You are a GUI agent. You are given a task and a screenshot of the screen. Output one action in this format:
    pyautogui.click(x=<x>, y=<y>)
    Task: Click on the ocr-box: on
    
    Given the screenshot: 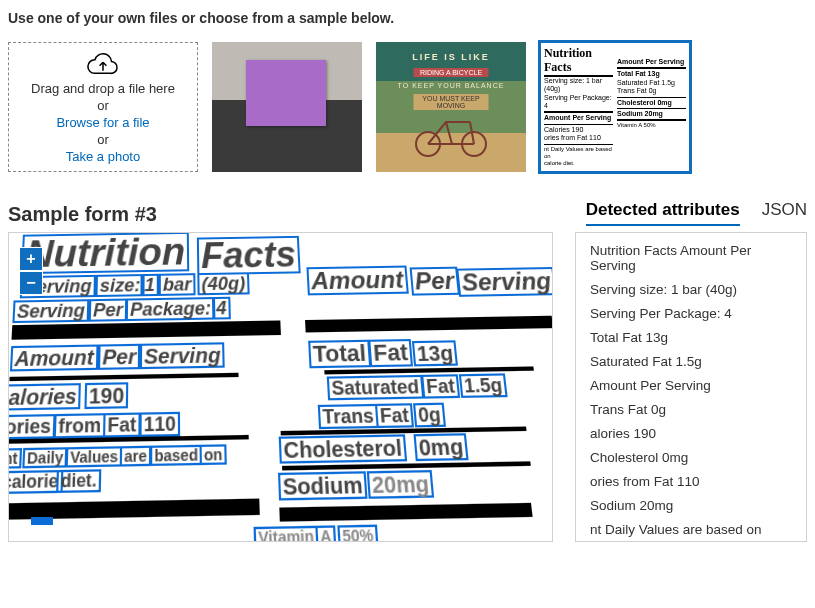 What is the action you would take?
    pyautogui.click(x=214, y=454)
    